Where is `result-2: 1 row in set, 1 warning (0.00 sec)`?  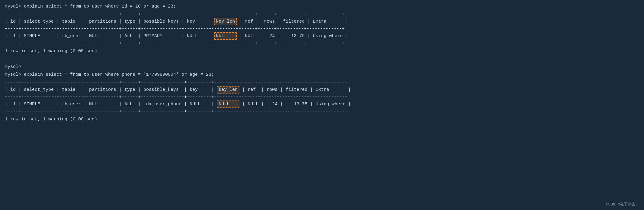 result-2: 1 row in set, 1 warning (0.00 sec) is located at coordinates (322, 119).